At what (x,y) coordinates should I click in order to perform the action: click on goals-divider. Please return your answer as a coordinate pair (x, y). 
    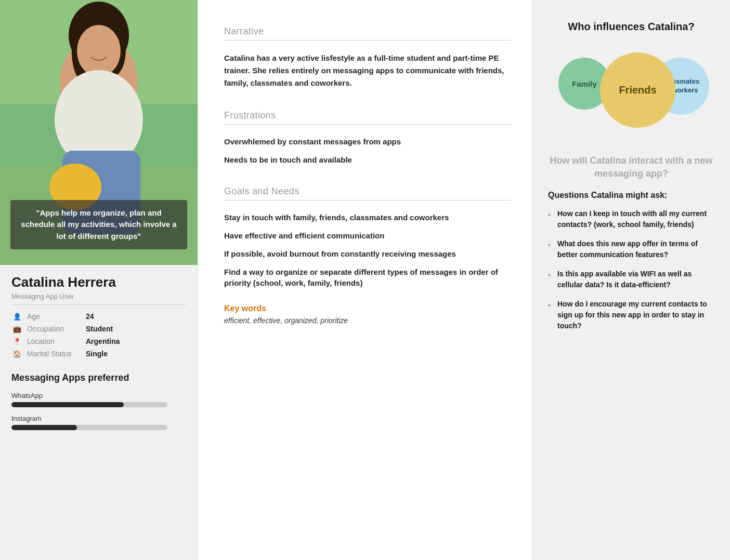
    Looking at the image, I should click on (368, 201).